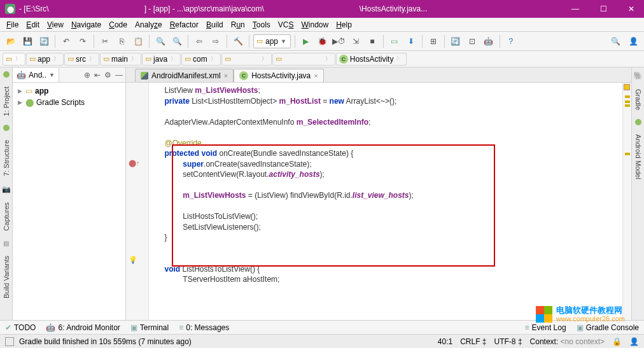 The height and width of the screenshot is (348, 644). Describe the element at coordinates (411, 41) in the screenshot. I see `sdk-icon: ⬇` at that location.